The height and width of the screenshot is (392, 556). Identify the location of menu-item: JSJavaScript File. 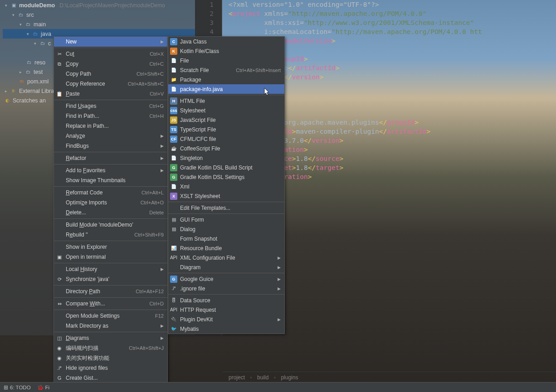
(226, 120).